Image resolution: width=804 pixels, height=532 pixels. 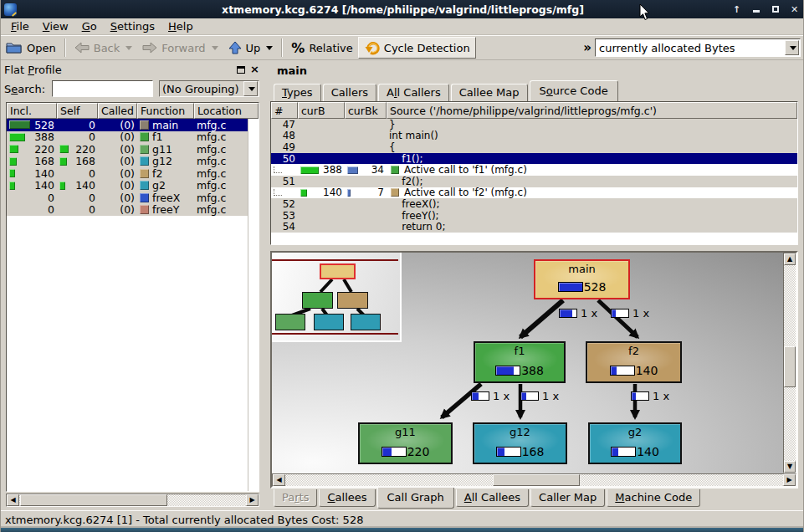 What do you see at coordinates (20, 27) in the screenshot?
I see `menu-file: File` at bounding box center [20, 27].